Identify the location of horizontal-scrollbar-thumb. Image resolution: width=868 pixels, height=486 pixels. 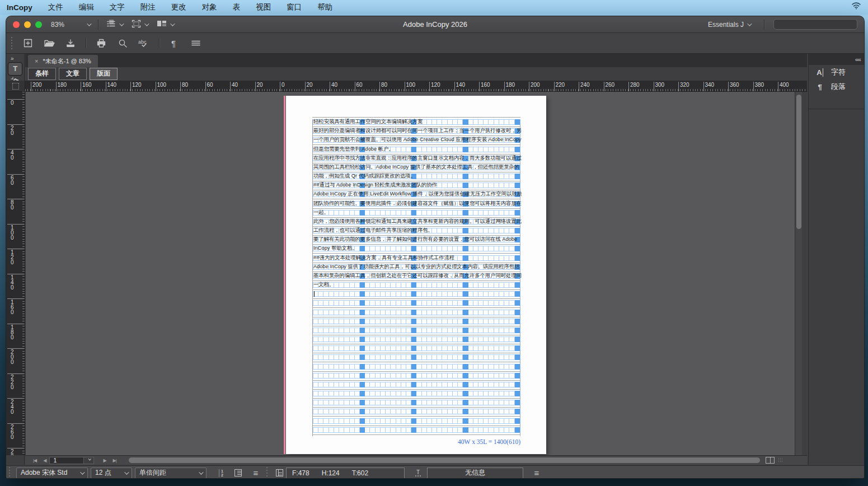
(444, 460).